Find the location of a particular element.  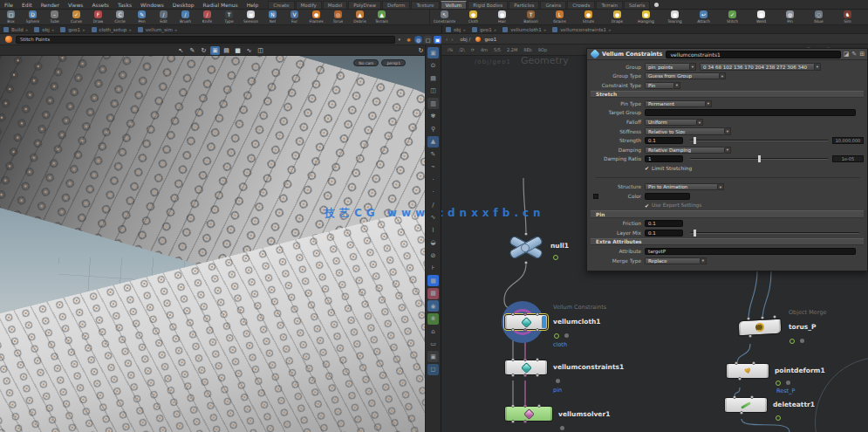

shelf-tab: Rigid Bodies is located at coordinates (488, 5).